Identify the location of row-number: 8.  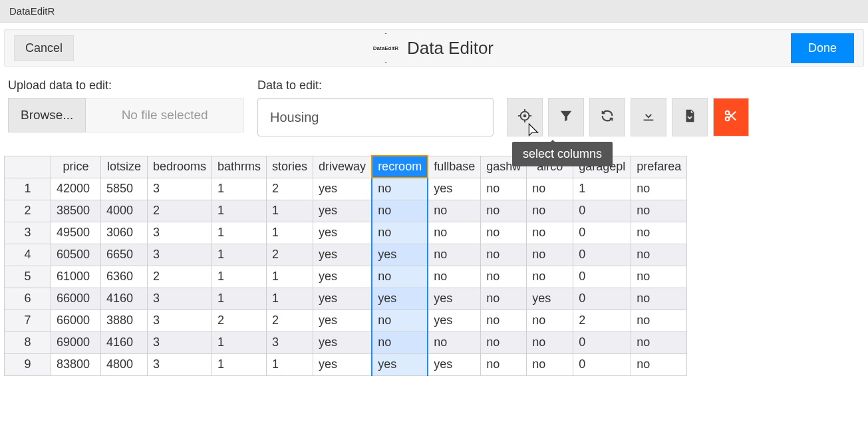
(28, 342).